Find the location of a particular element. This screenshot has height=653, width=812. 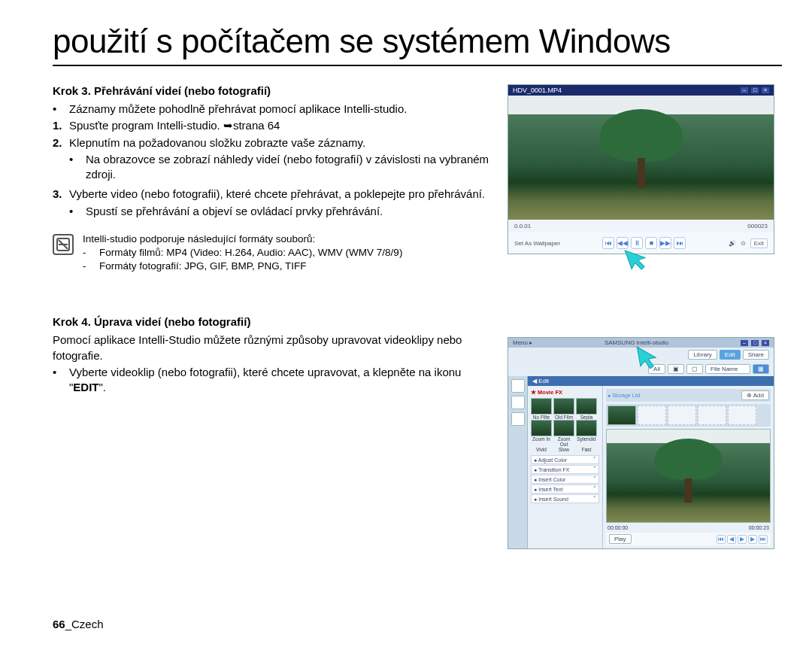

filter-photo-icon: ▢ is located at coordinates (695, 369).